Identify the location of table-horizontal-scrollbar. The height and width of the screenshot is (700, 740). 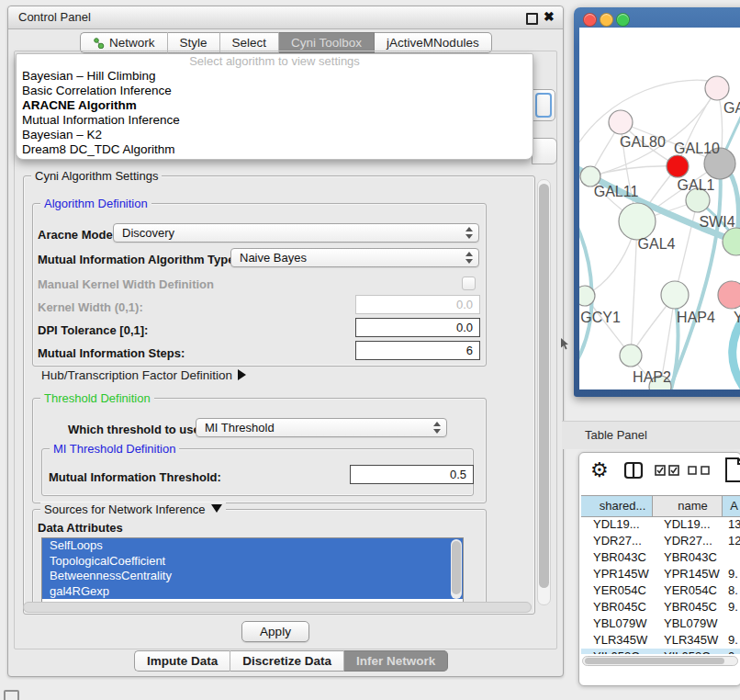
(660, 661).